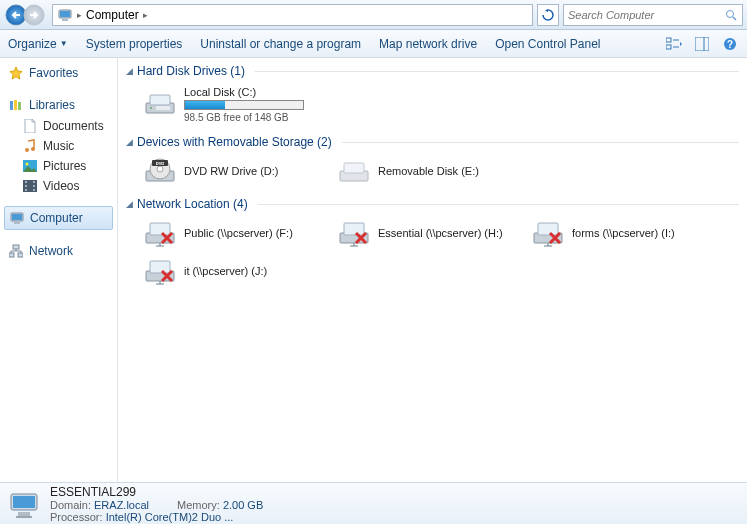  I want to click on drive-network: Public (\\pcserver) (F:), so click(229, 233).